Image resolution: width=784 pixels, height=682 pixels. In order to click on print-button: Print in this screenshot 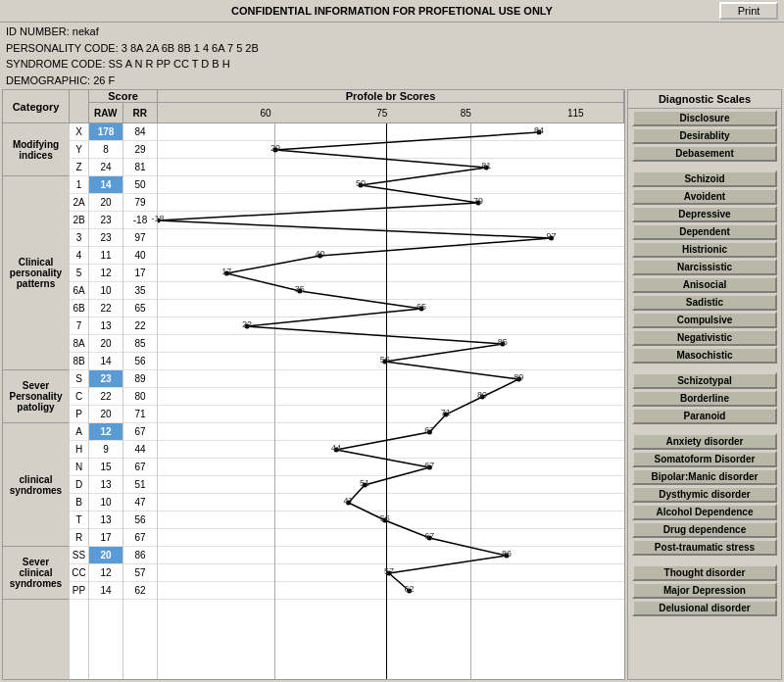, I will do `click(749, 11)`.